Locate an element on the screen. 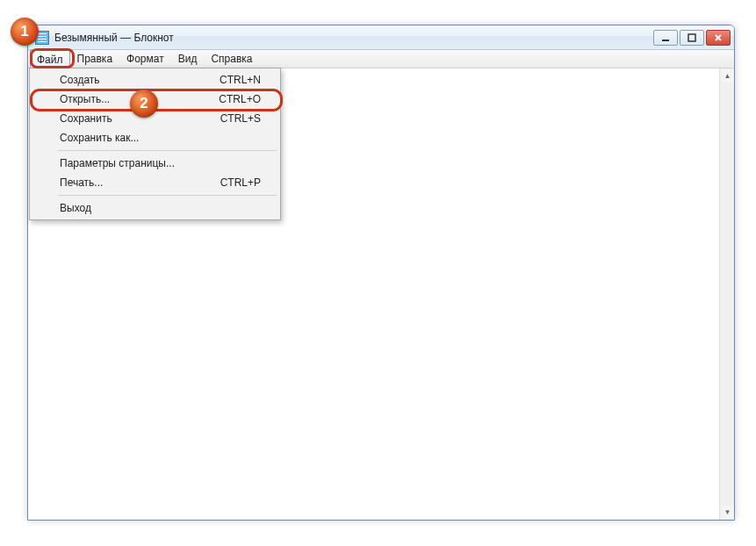 The image size is (756, 546). menu-item-exit: Выход is located at coordinates (155, 208).